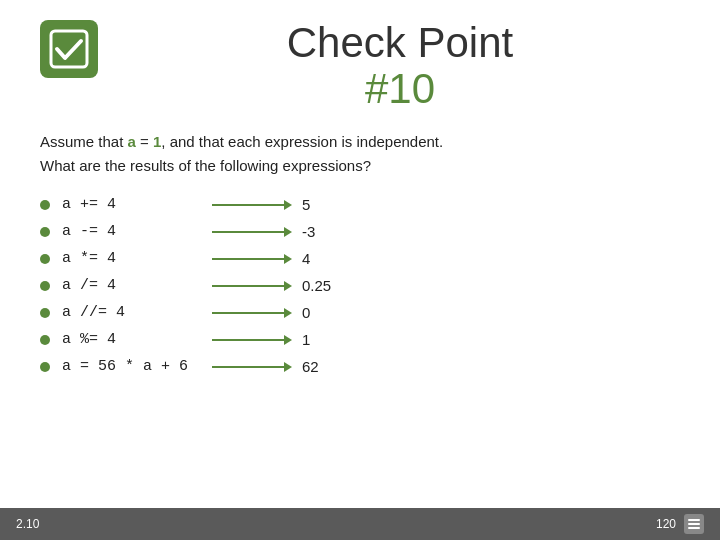  I want to click on expr-result: 62, so click(332, 366).